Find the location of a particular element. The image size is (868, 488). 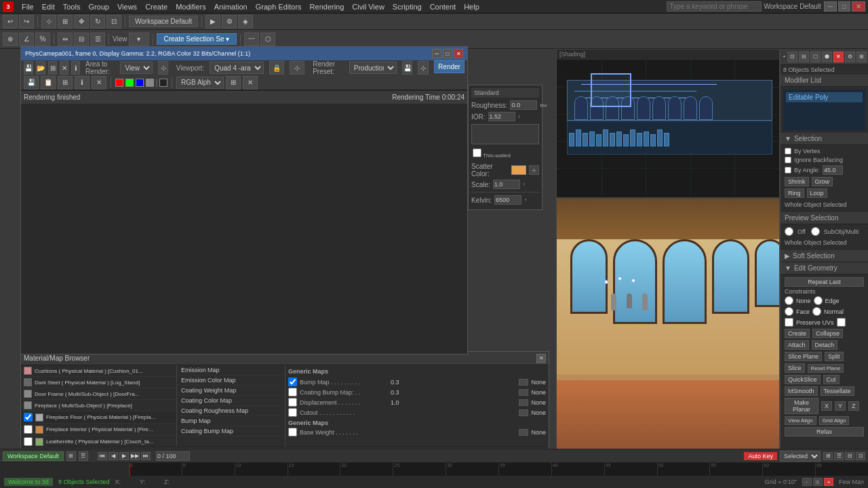

off-radio is located at coordinates (789, 232).